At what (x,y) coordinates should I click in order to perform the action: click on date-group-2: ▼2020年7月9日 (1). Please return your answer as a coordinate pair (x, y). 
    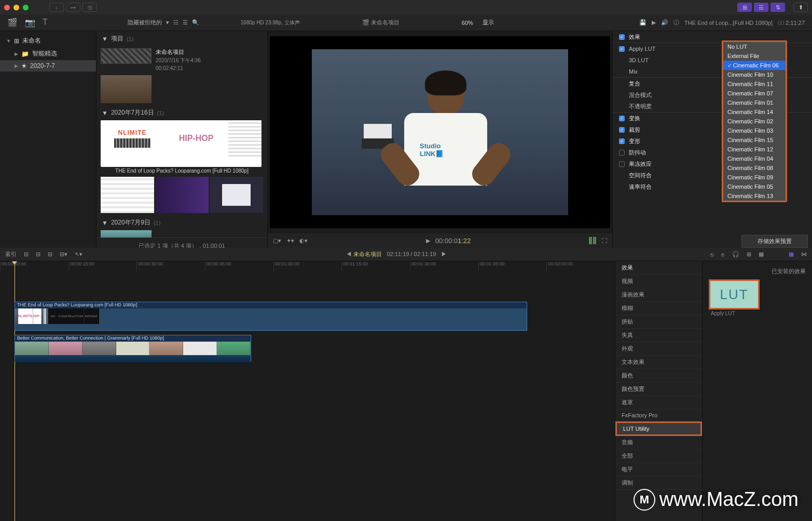
    Looking at the image, I should click on (182, 223).